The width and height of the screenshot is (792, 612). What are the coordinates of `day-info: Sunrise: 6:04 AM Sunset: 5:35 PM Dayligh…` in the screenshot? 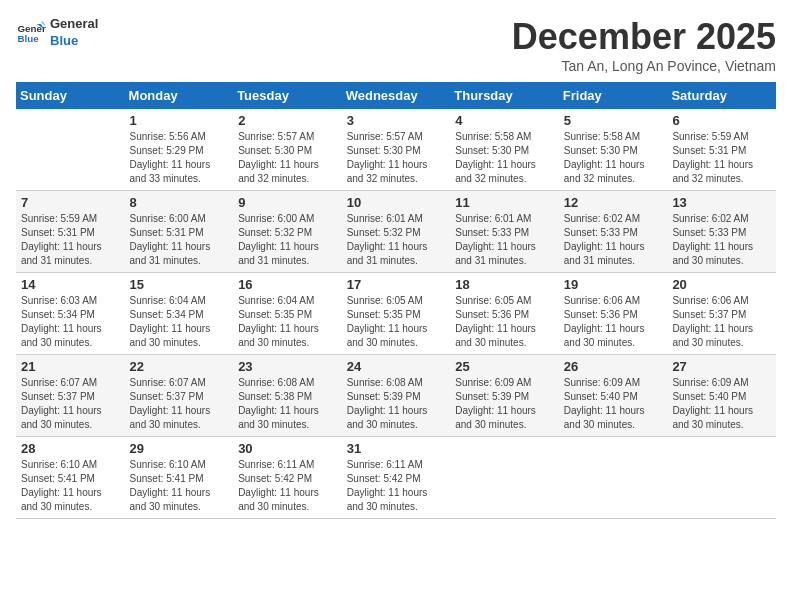 It's located at (288, 322).